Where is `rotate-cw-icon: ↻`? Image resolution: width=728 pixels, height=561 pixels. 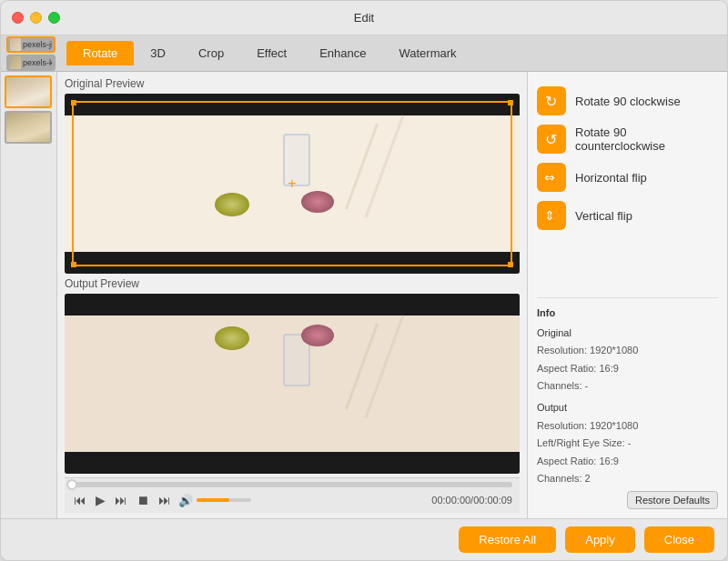
rotate-cw-icon: ↻ is located at coordinates (551, 101).